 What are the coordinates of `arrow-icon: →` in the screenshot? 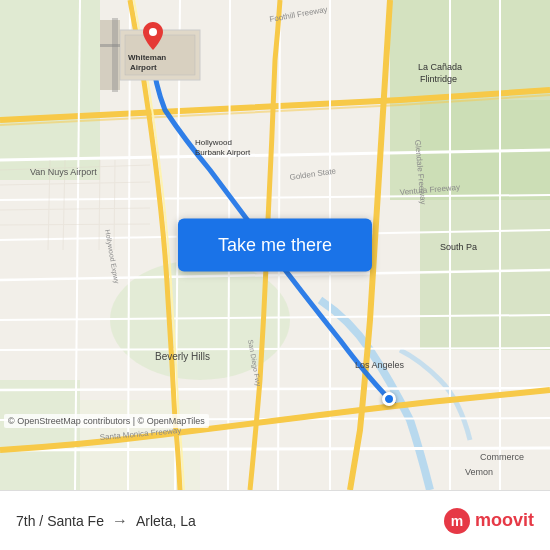 It's located at (120, 521).